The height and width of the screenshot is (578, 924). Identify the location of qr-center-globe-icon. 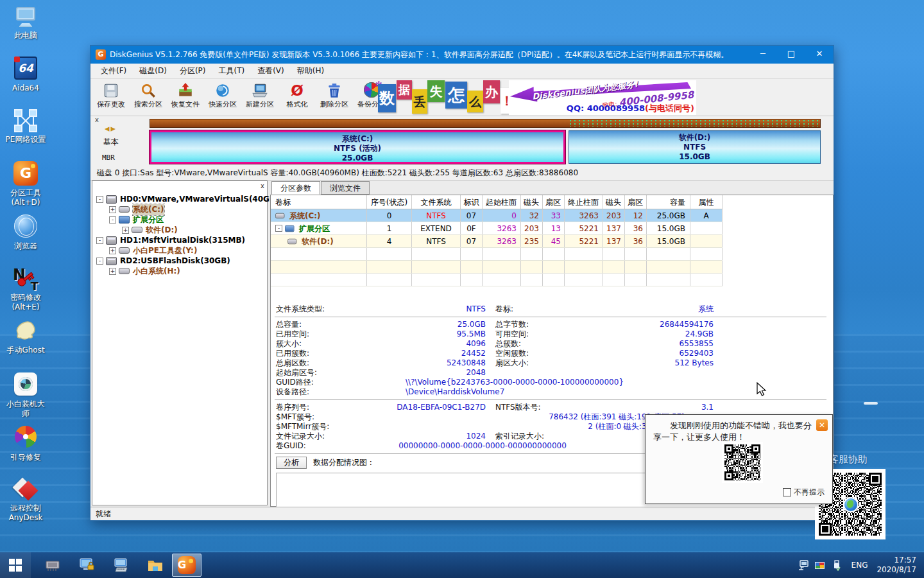
(851, 505).